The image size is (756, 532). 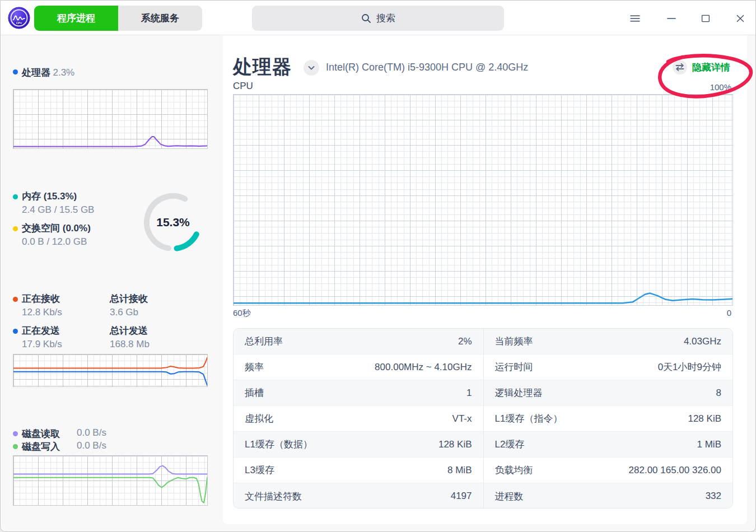 What do you see at coordinates (273, 496) in the screenshot?
I see `table-row-label: 文件描述符数` at bounding box center [273, 496].